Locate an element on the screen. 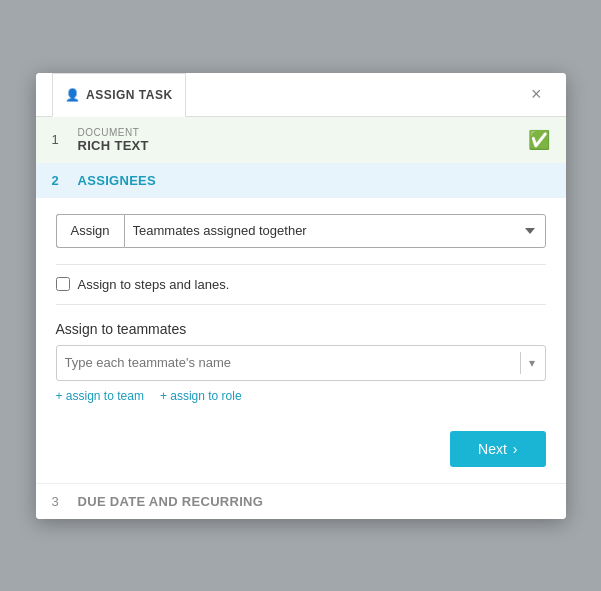  step-3-label: DUE DATE AND RECURRING is located at coordinates (314, 502).